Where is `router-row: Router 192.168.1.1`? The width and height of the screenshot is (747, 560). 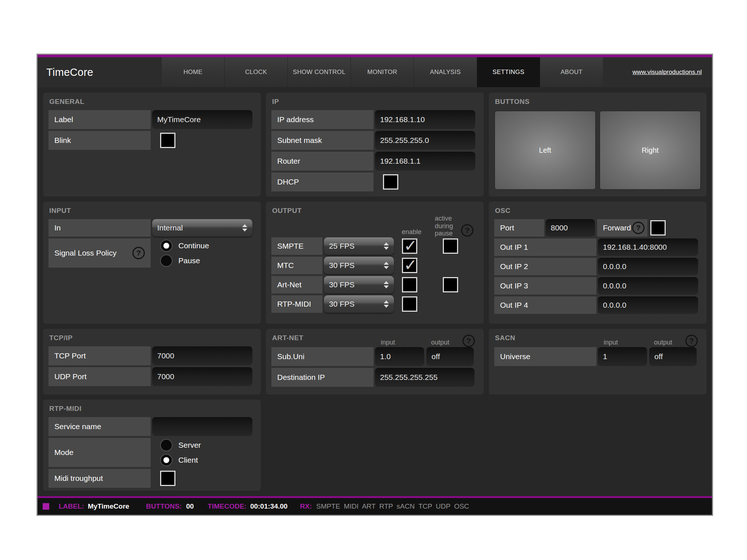 router-row: Router 192.168.1.1 is located at coordinates (375, 161).